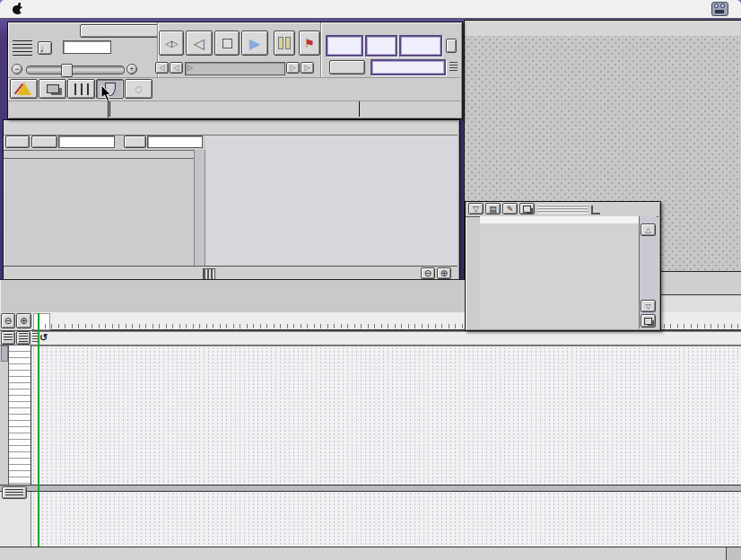 The height and width of the screenshot is (560, 741). I want to click on apple-leaf, so click(20, 4).